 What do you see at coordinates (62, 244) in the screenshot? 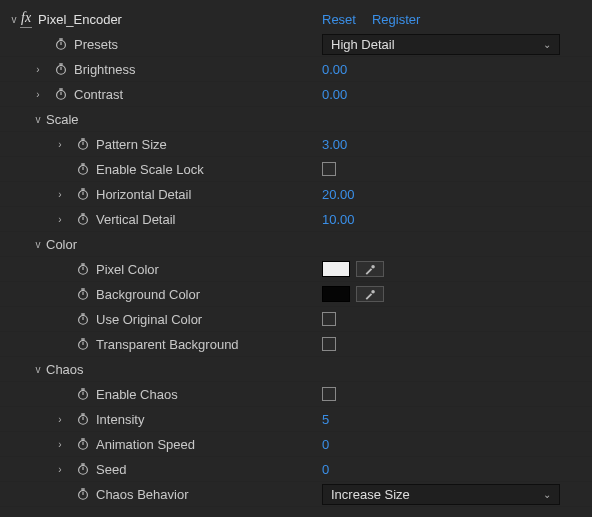
I see `color-group-label: Color` at bounding box center [62, 244].